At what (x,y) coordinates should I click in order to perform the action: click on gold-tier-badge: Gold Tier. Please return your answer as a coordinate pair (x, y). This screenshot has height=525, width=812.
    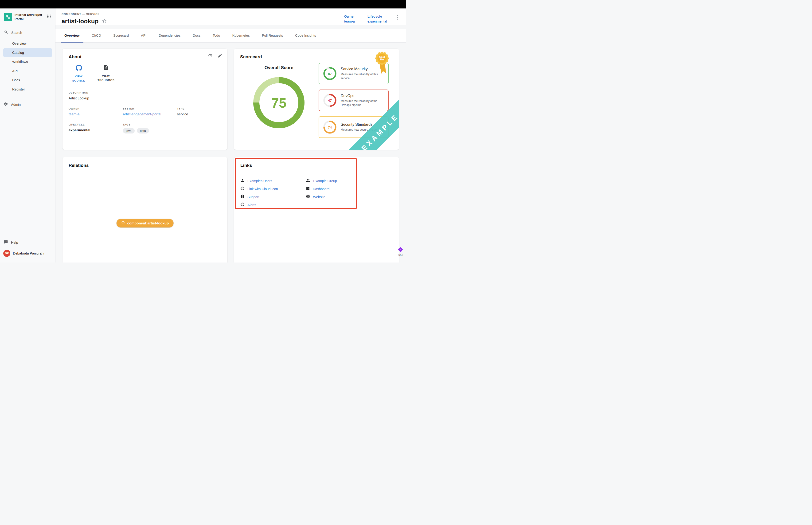
    Looking at the image, I should click on (382, 64).